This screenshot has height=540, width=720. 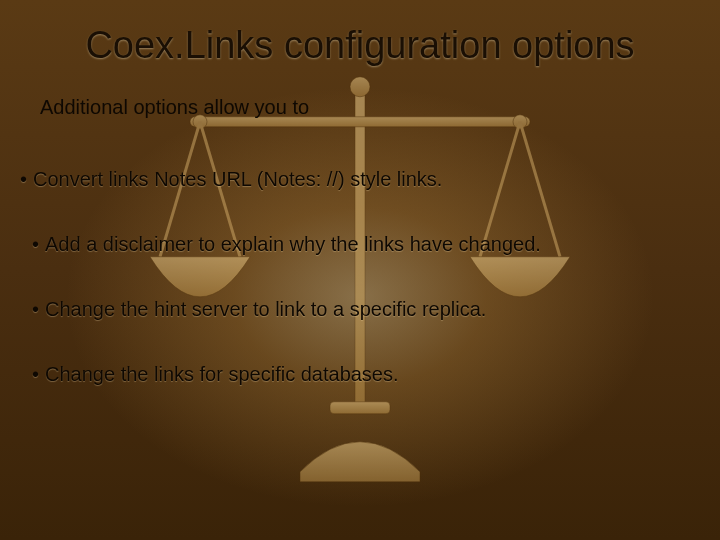 I want to click on bullet-item: •Convert links Notes URL (Notes: //) sty…, so click(x=360, y=180).